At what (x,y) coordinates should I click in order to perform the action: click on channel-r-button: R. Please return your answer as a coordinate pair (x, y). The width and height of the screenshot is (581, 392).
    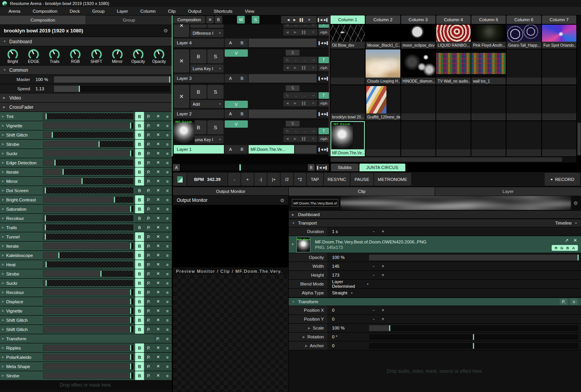
    Looking at the image, I should click on (556, 248).